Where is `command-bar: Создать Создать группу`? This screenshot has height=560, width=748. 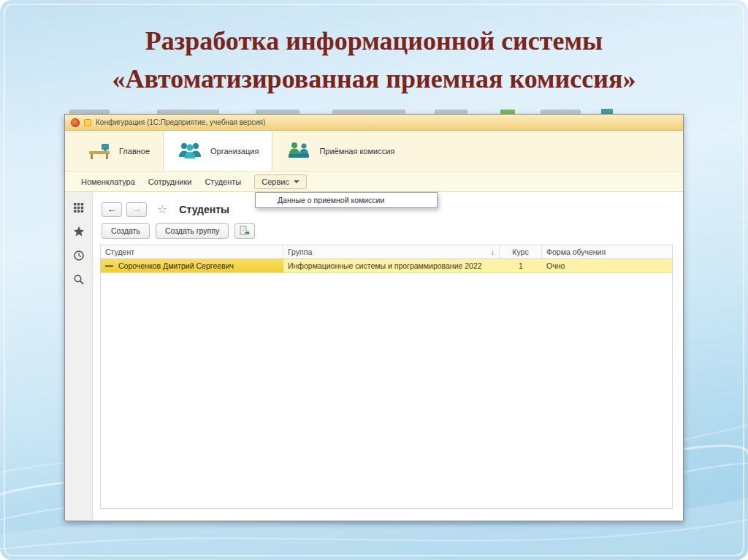
command-bar: Создать Создать группу is located at coordinates (388, 228).